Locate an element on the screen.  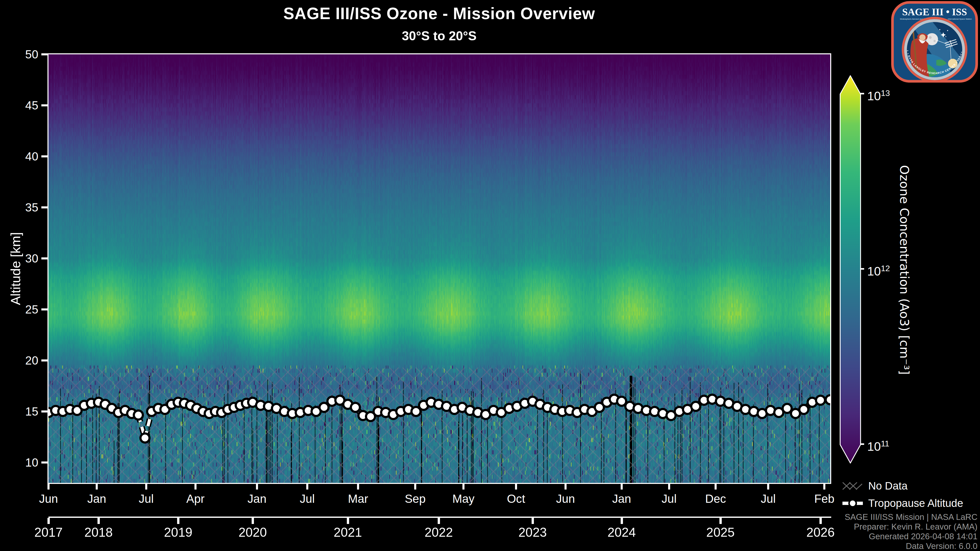
tropopause-line-icon is located at coordinates (853, 503).